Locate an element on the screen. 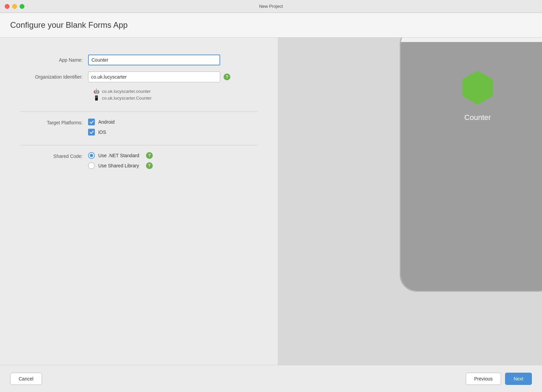  org-id-input is located at coordinates (154, 77).